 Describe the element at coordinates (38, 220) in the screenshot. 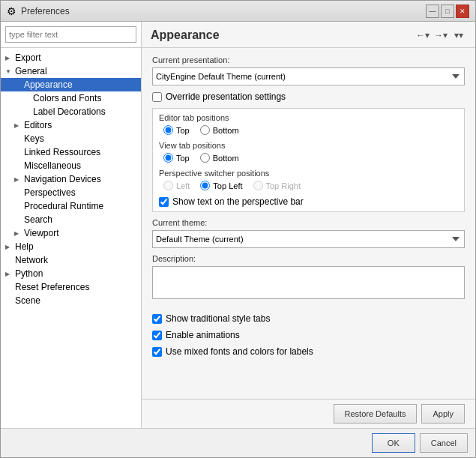

I see `tree-label: Search` at that location.